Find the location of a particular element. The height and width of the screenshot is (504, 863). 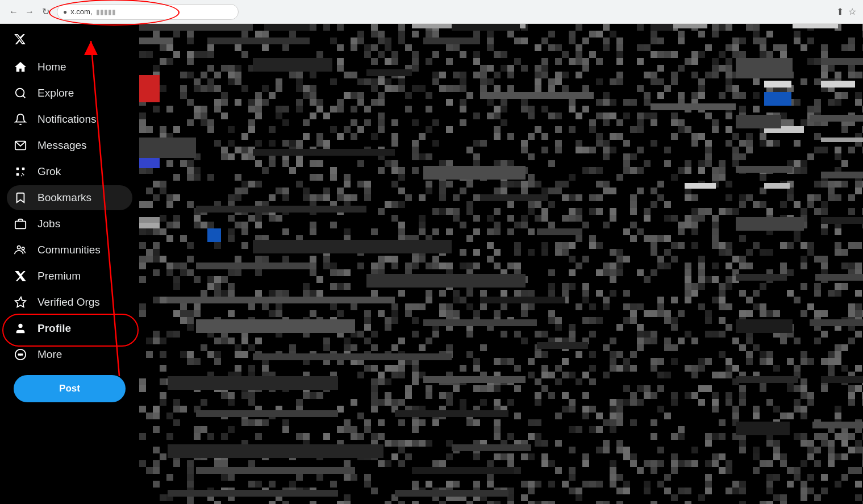

premium-icon is located at coordinates (20, 276).